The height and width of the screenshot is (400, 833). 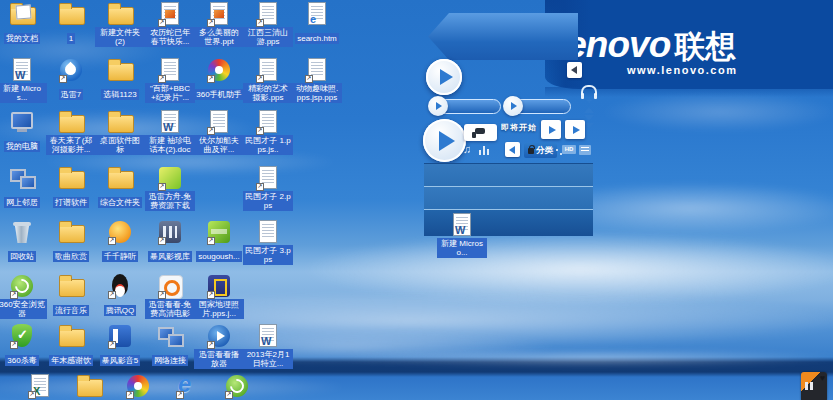 What do you see at coordinates (170, 242) in the screenshot?
I see `desktop-icon: 暴风影视库` at bounding box center [170, 242].